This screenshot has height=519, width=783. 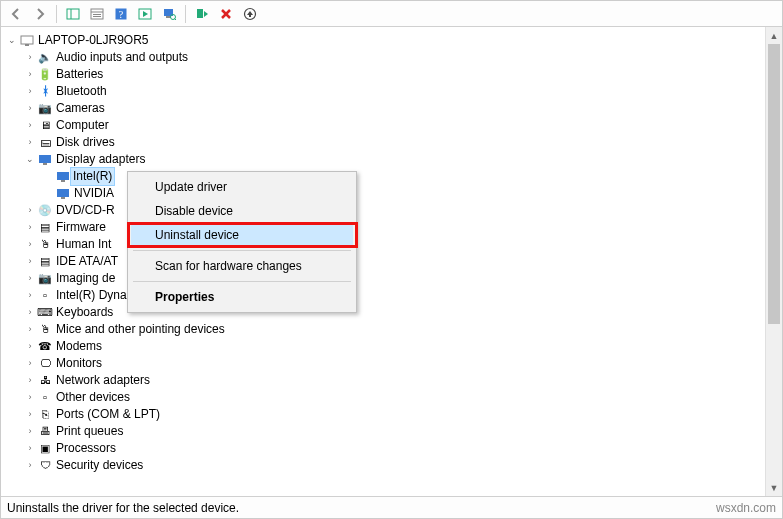 I want to click on context-menu: Update driverDisable deviceUninstall dev…, so click(x=242, y=242).